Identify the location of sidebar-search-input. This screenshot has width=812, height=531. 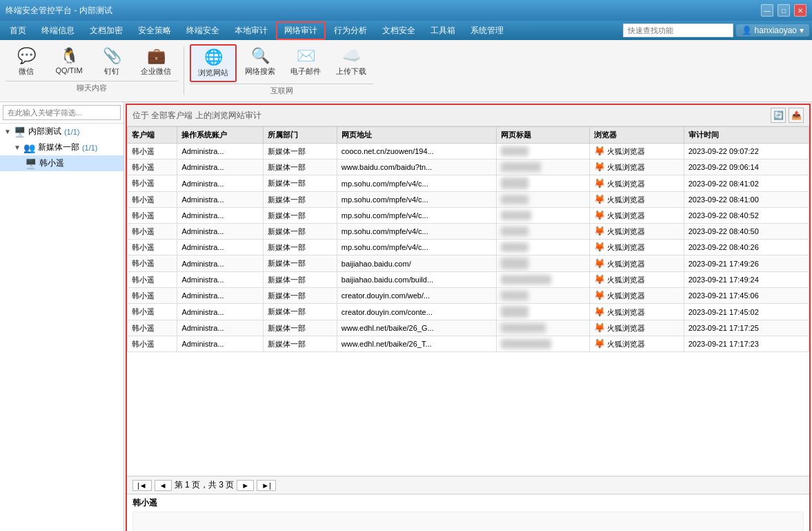
(62, 113).